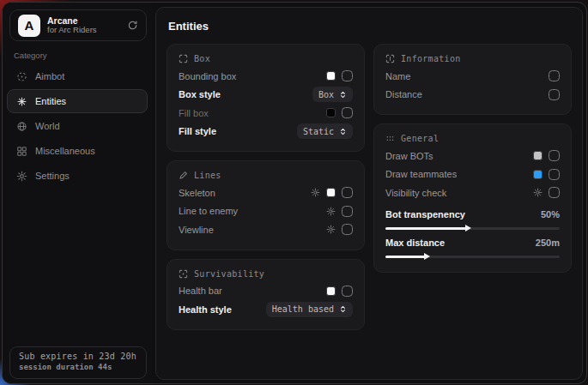  Describe the element at coordinates (409, 156) in the screenshot. I see `draw-bots-label: Draw BOTs` at that location.